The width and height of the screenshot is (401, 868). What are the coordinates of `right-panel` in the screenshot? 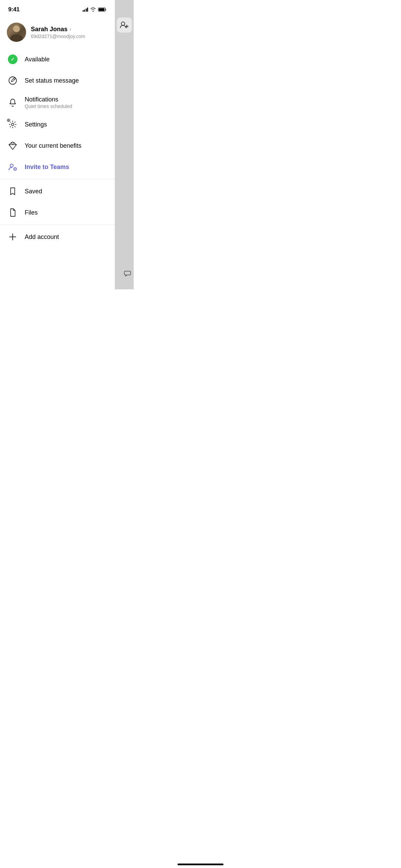 It's located at (124, 145).